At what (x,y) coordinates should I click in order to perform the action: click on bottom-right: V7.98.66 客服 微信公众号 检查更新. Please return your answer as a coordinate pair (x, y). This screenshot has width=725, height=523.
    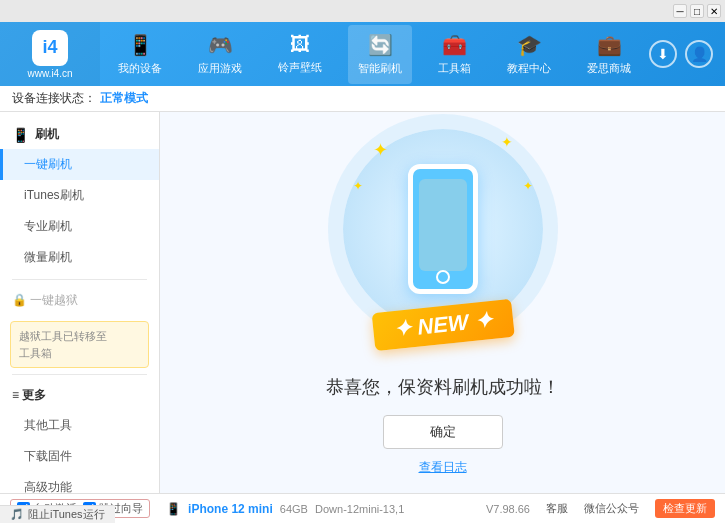
    Looking at the image, I should click on (600, 508).